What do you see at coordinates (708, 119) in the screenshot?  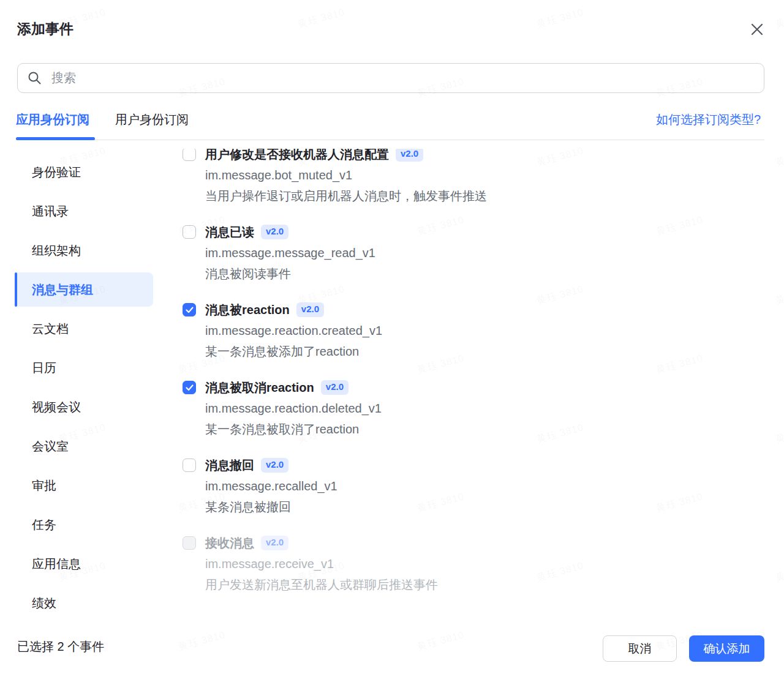 I see `help-link: 如何选择订阅类型?` at bounding box center [708, 119].